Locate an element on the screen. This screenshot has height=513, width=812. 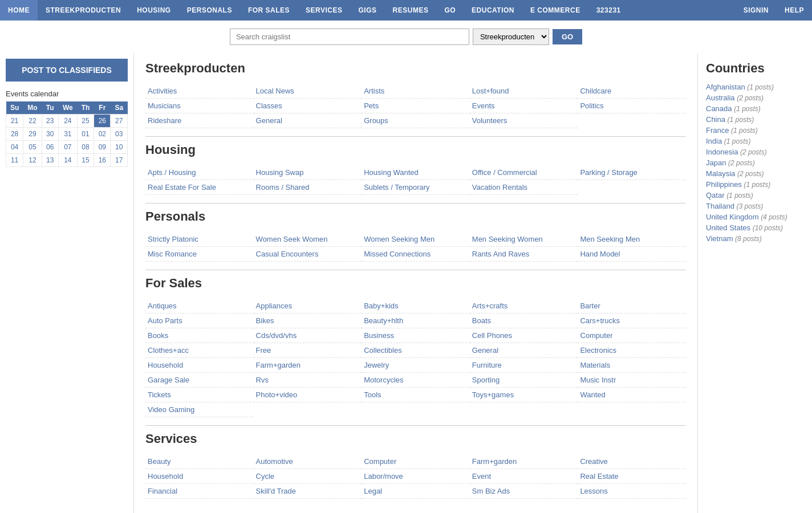
nav-item-323231: 323231 is located at coordinates (609, 10).